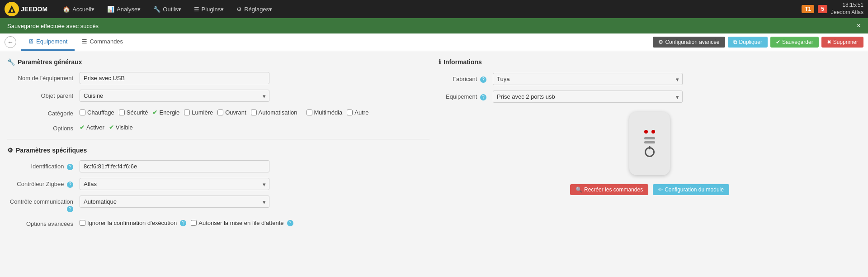 This screenshot has height=277, width=868. What do you see at coordinates (254, 9) in the screenshot?
I see `nav-reglages: ⚙ Réglages ▾` at bounding box center [254, 9].